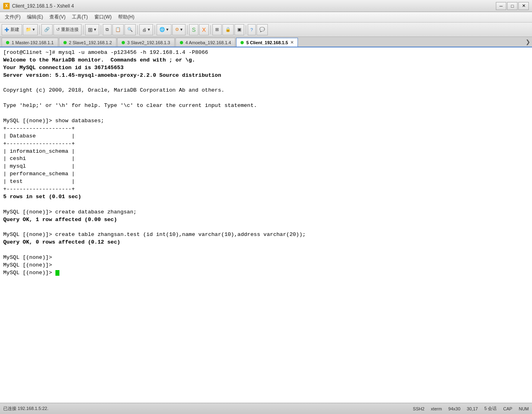 The image size is (532, 414). What do you see at coordinates (91, 43) in the screenshot?
I see `tab-label: 2 Slave1_192.168.1.2` at bounding box center [91, 43].